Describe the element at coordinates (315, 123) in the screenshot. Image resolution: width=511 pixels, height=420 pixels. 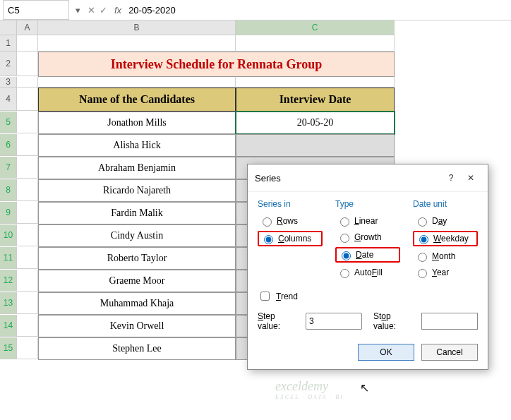
I see `cell-c5: 20-05-20` at that location.